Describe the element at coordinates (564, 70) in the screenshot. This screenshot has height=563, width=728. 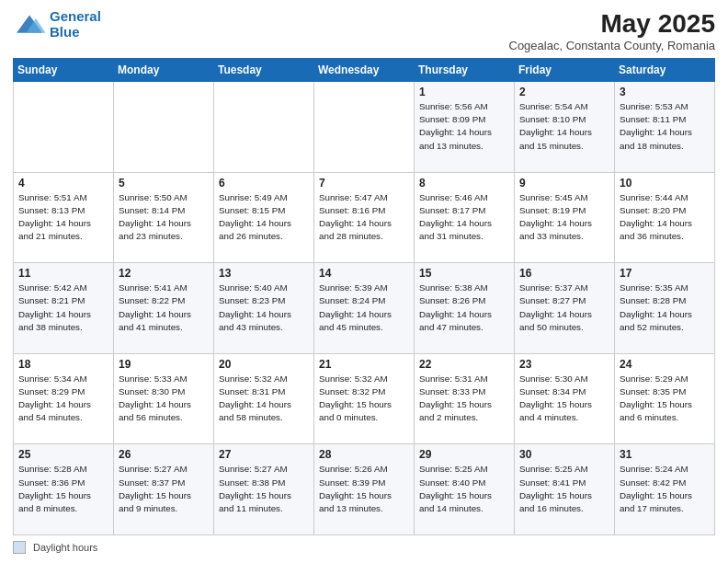
I see `day-header-friday: Friday` at that location.